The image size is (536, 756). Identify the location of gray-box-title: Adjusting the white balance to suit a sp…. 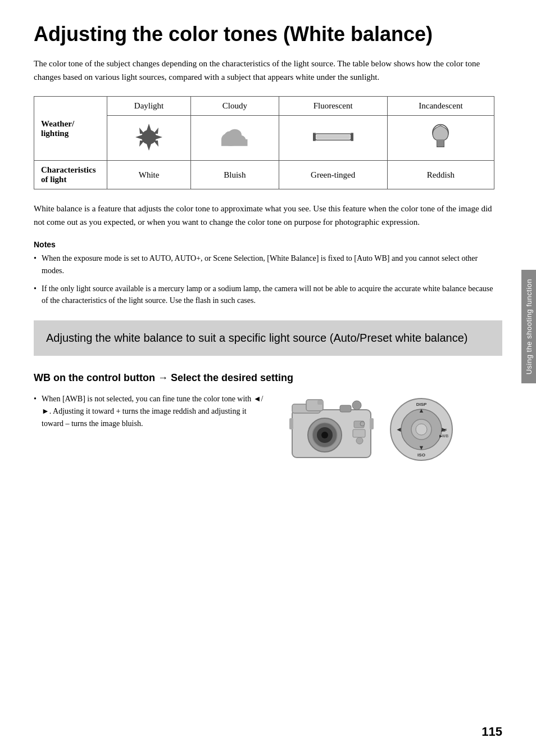
(268, 338).